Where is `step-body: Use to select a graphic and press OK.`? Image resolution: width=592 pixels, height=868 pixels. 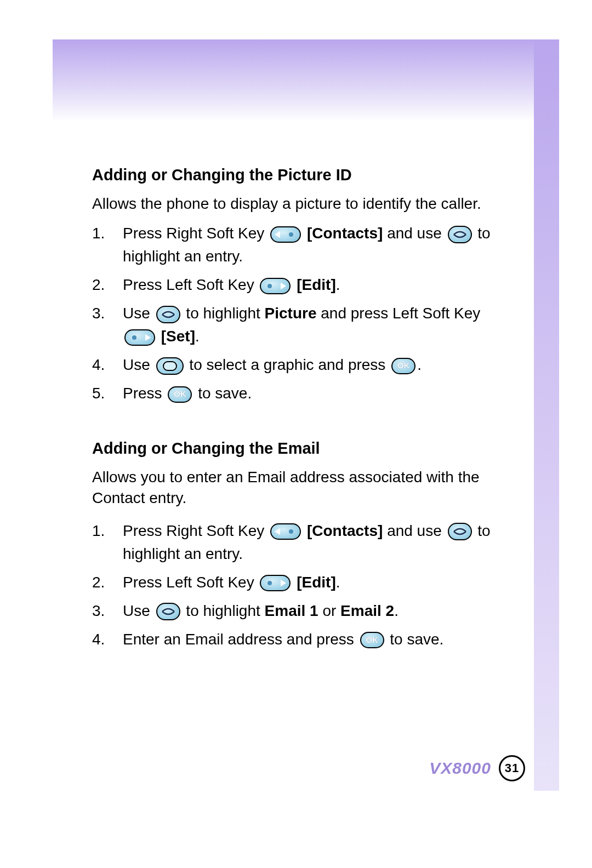 step-body: Use to select a graphic and press OK. is located at coordinates (318, 365).